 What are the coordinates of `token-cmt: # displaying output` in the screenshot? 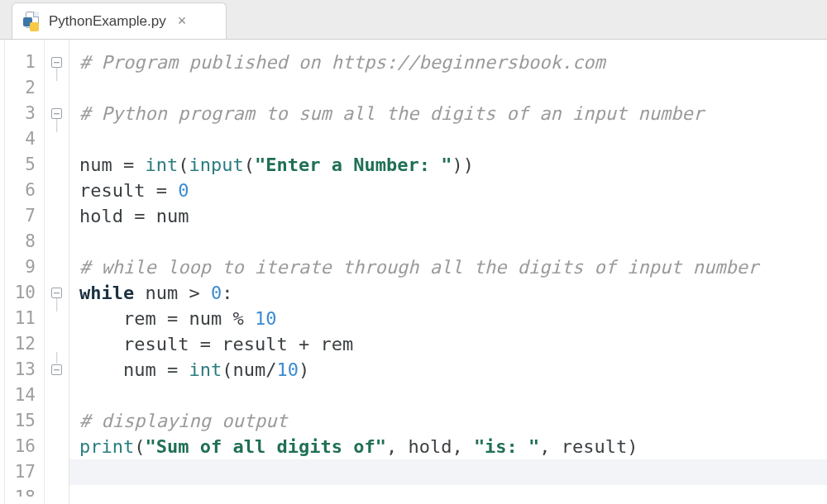 It's located at (184, 421).